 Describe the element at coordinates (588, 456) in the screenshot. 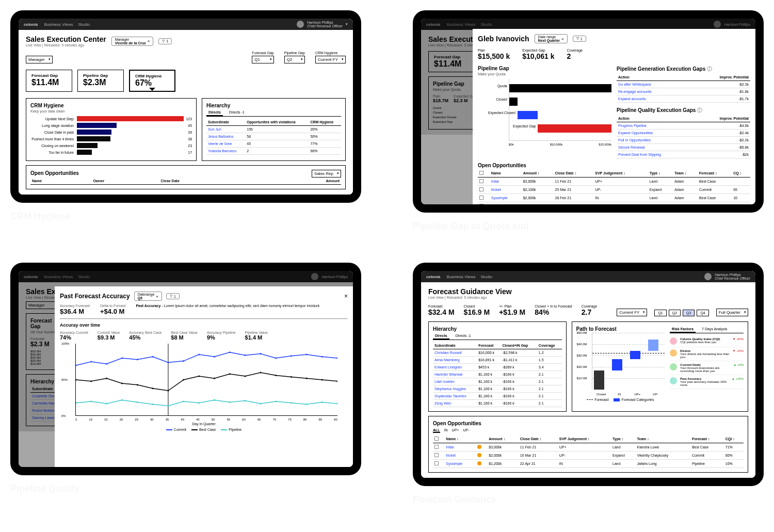

I see `table-row: tricket$2,000k16 Mar 21UP-ExpandVikentiy…` at that location.